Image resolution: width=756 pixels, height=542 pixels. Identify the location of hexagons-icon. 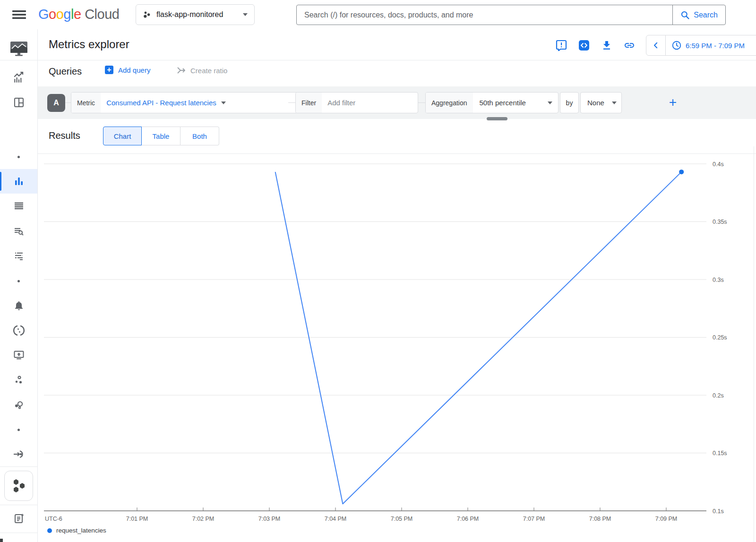
(19, 486).